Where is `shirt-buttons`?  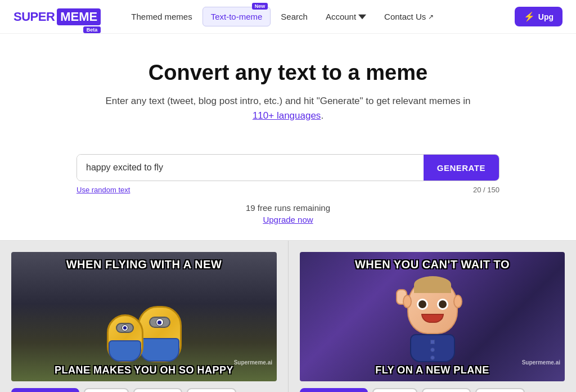
shirt-buttons is located at coordinates (433, 348).